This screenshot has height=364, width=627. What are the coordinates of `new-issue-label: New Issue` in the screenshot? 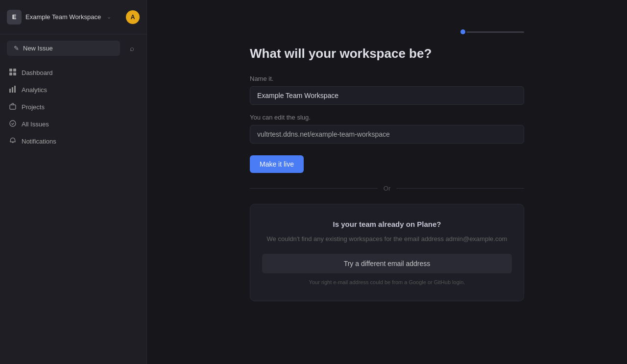 It's located at (38, 48).